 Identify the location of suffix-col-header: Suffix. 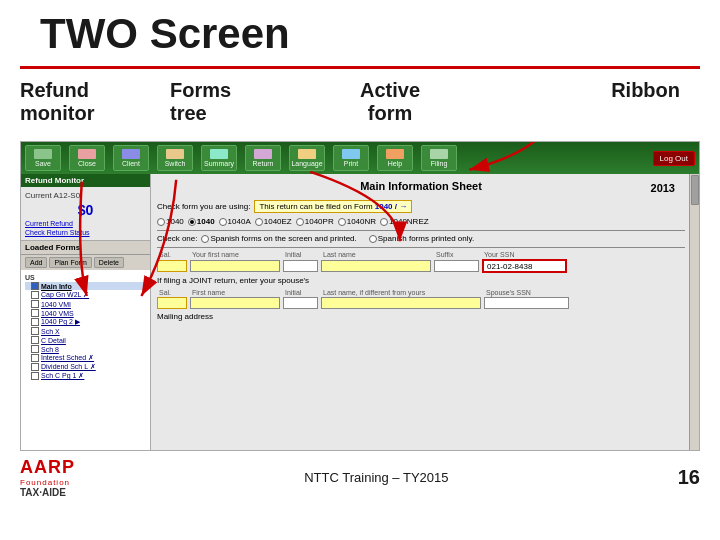
(458, 254).